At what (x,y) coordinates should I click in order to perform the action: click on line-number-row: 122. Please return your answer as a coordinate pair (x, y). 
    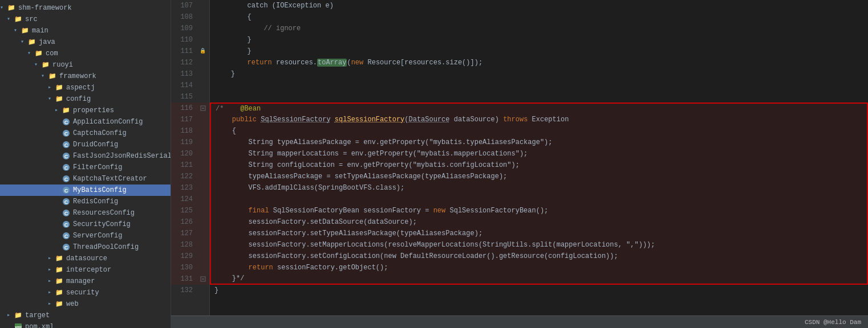
    Looking at the image, I should click on (190, 177).